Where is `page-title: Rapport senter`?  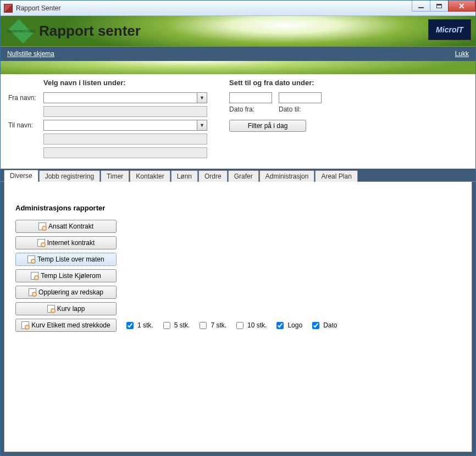 page-title: Rapport senter is located at coordinates (90, 31).